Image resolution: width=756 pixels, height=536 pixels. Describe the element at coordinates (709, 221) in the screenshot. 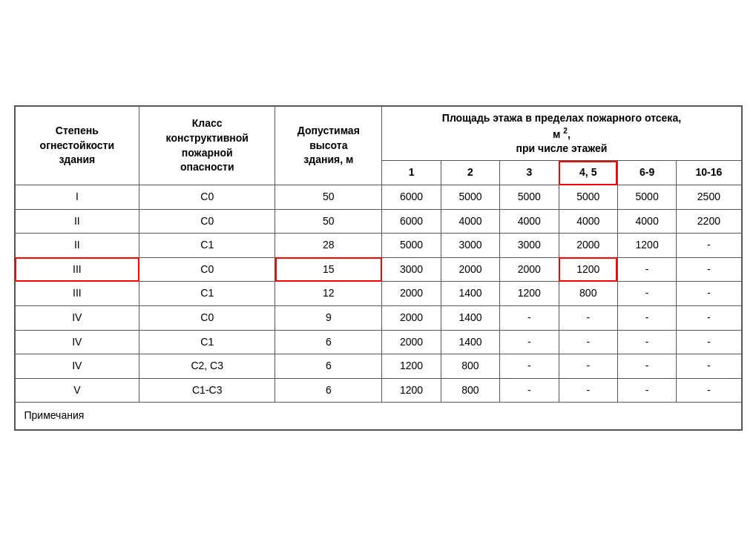

I see `cell-f6: 2200` at that location.